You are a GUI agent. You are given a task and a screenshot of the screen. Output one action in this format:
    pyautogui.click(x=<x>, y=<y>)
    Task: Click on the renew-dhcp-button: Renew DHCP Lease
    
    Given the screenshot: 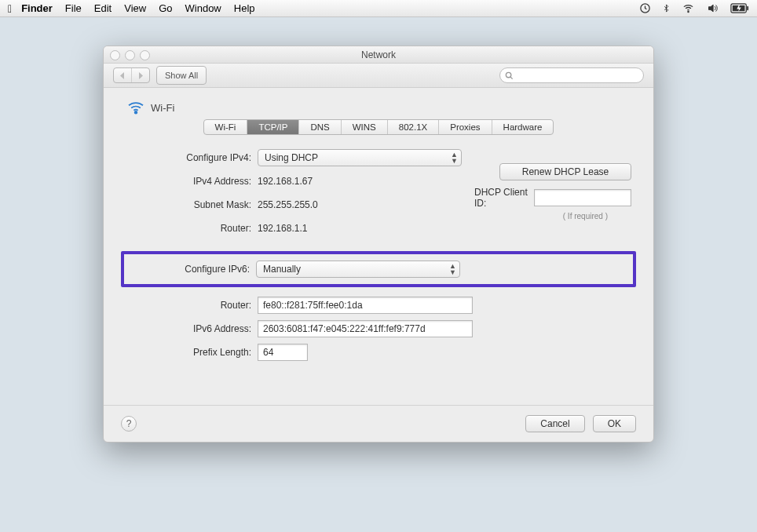 What is the action you would take?
    pyautogui.click(x=565, y=172)
    